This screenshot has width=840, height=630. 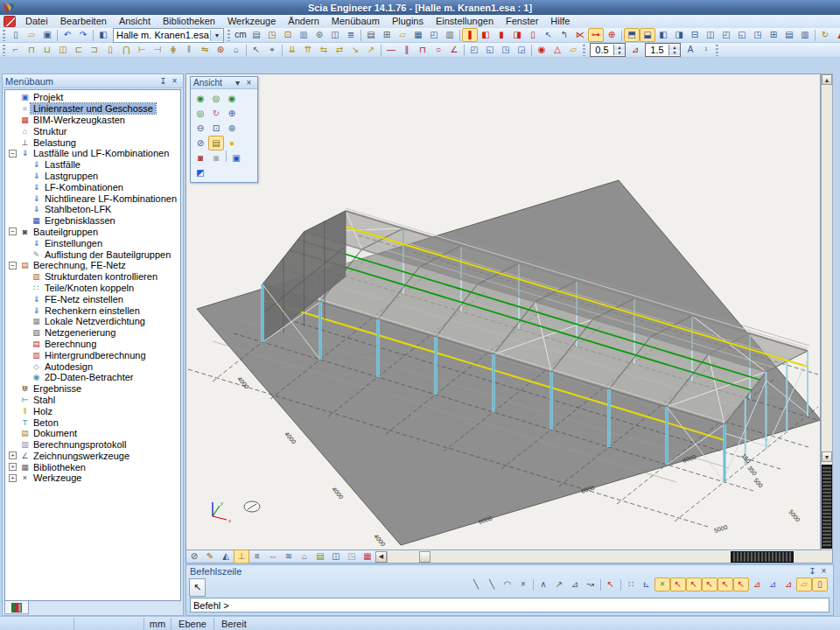 I want to click on menu-menuebaum: Menübaum, so click(x=355, y=21).